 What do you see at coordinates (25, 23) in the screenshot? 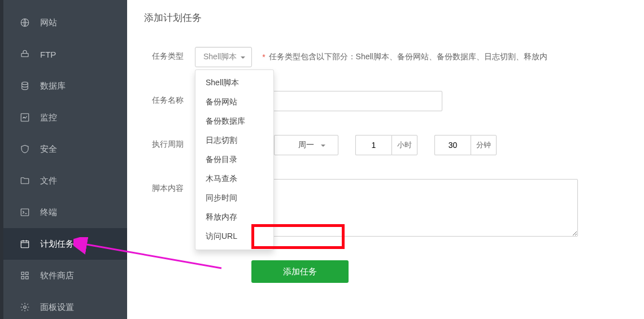
I see `globe-icon` at bounding box center [25, 23].